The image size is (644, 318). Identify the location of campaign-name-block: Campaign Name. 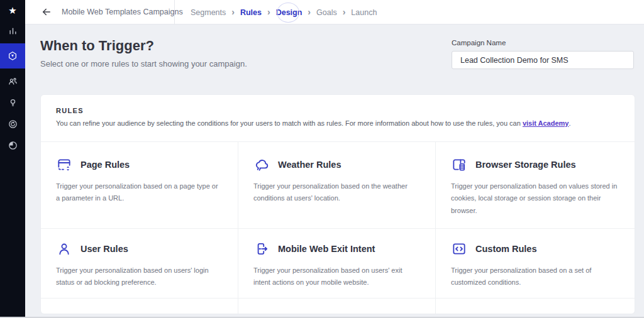
(543, 54).